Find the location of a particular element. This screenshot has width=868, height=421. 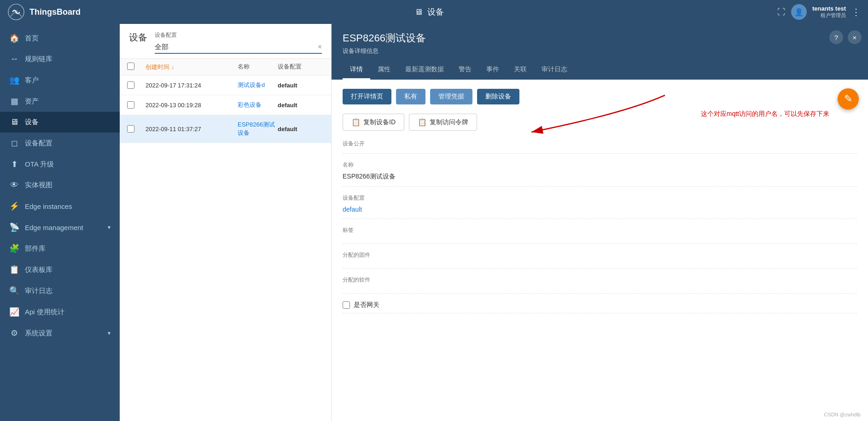

sidebar-item-api-usage: 📈 Api 使用统计 is located at coordinates (60, 312).